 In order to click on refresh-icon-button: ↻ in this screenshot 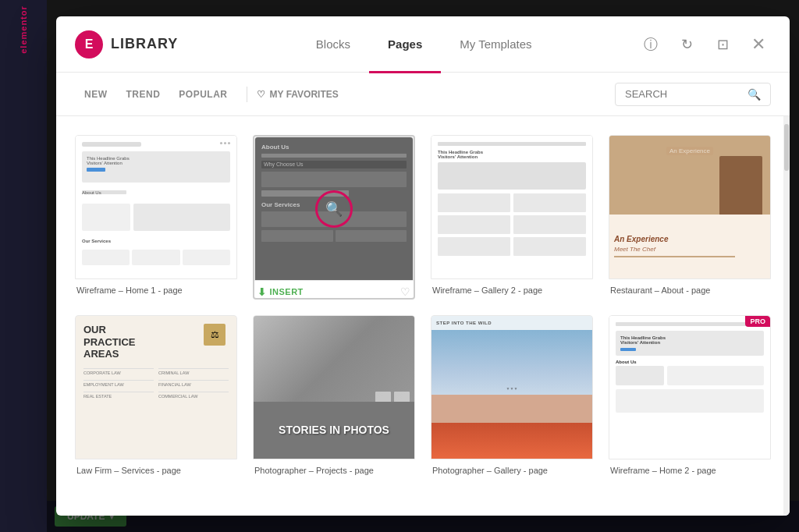, I will do `click(687, 44)`.